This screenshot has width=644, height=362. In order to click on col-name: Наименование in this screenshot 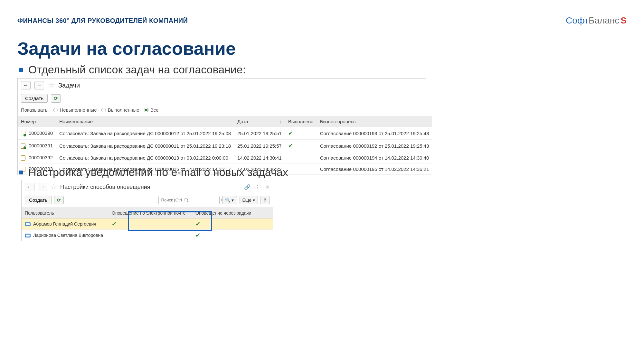, I will do `click(145, 122)`.